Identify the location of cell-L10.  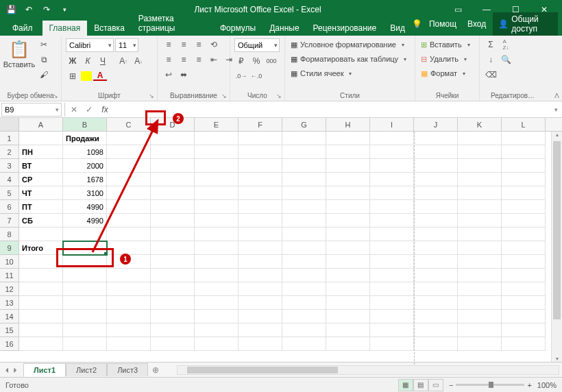
(524, 262).